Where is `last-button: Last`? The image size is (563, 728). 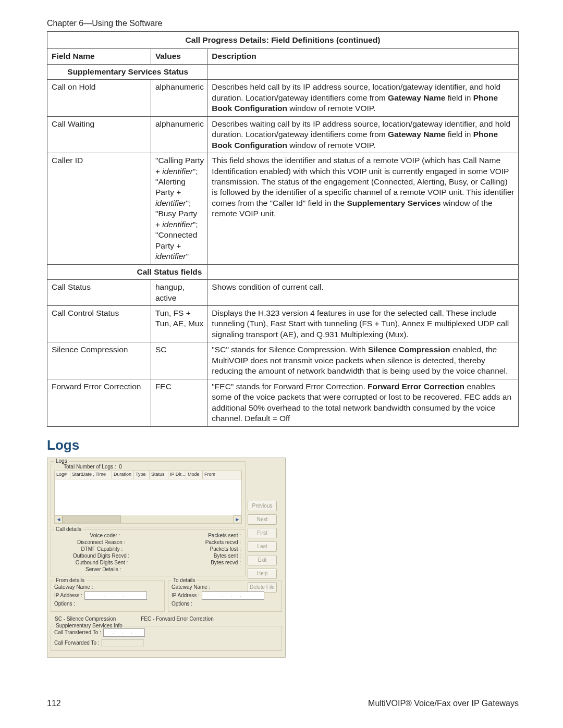
last-button: Last is located at coordinates (262, 547).